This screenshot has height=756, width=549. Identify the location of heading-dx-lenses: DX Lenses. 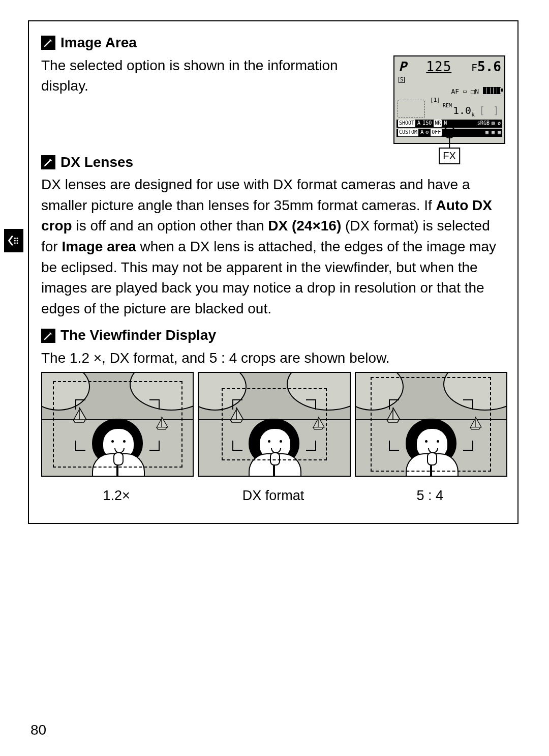
(273, 163).